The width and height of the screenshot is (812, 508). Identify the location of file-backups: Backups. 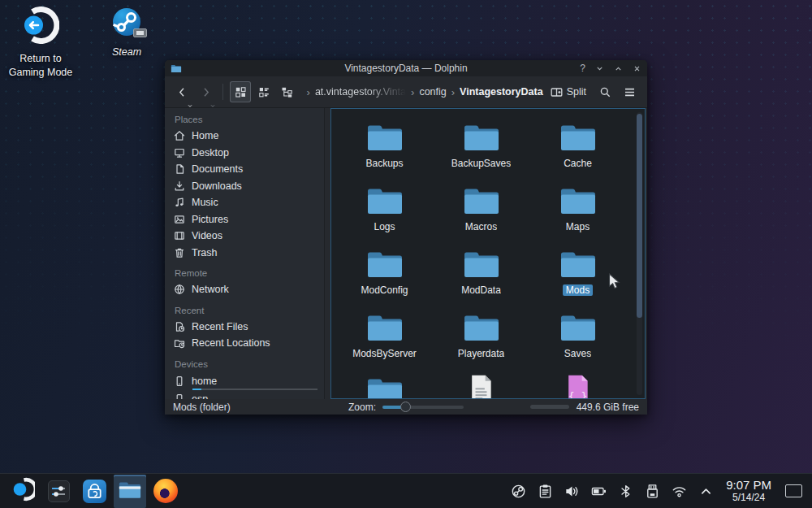
(385, 149).